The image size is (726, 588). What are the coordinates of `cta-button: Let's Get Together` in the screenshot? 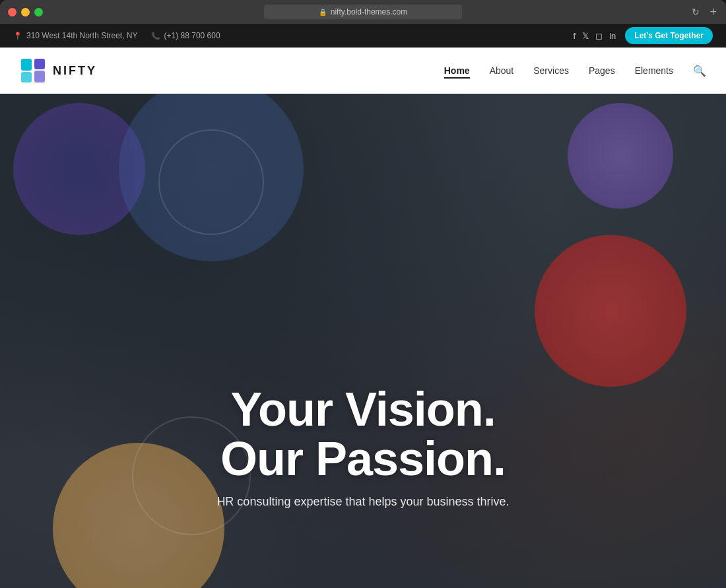 It's located at (669, 36).